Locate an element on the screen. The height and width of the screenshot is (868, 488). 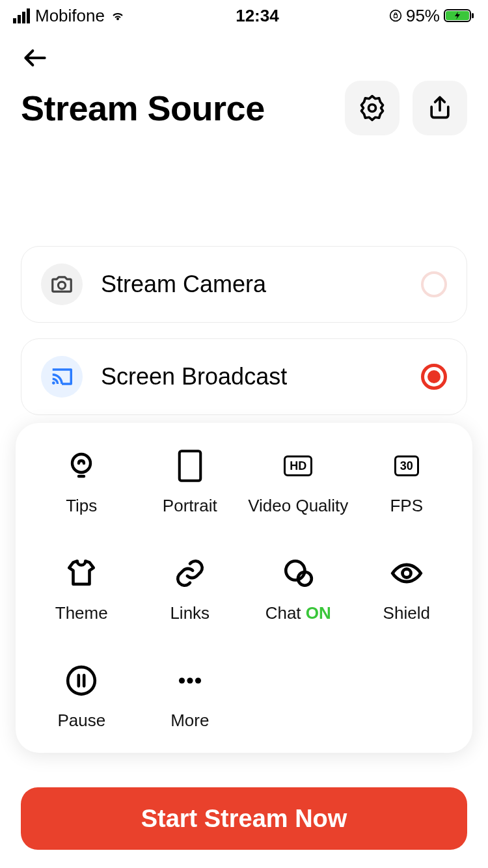
quick-label: Shield is located at coordinates (407, 613).